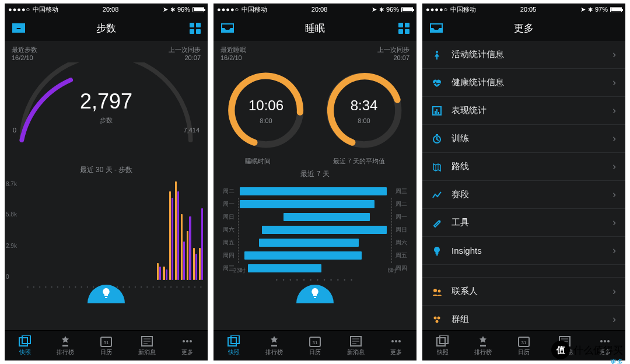  Describe the element at coordinates (478, 83) in the screenshot. I see `list-label: 健康统计信息` at that location.